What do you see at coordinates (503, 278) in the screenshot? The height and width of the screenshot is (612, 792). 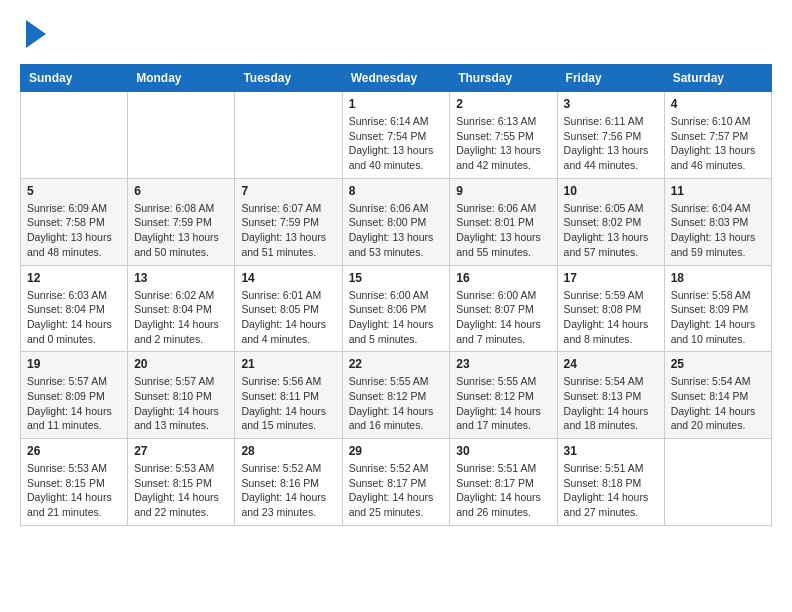 I see `day-number: 16` at bounding box center [503, 278].